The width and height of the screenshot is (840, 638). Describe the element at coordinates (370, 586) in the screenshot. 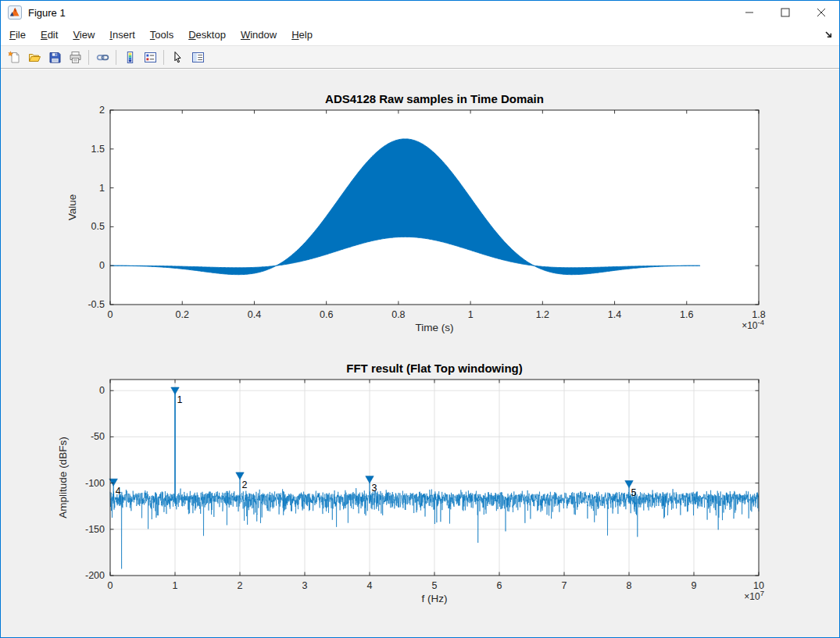

I see `svg-text: 4` at that location.